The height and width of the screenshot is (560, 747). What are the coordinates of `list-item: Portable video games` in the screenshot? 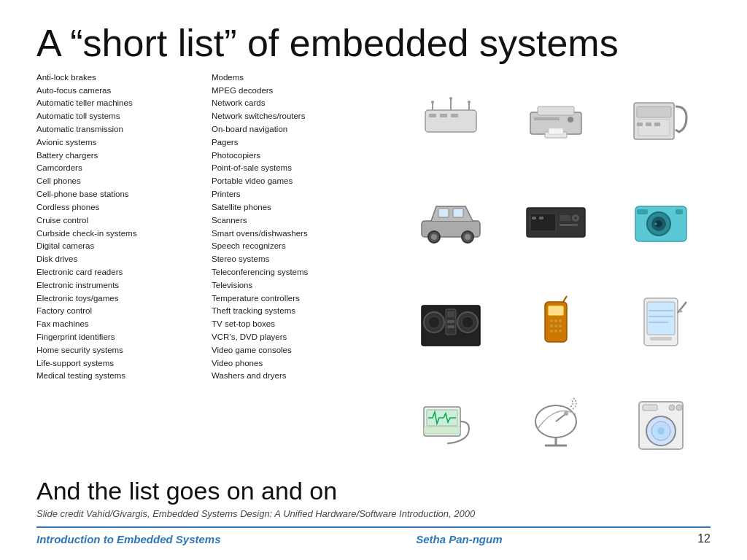 It's located at (299, 182).